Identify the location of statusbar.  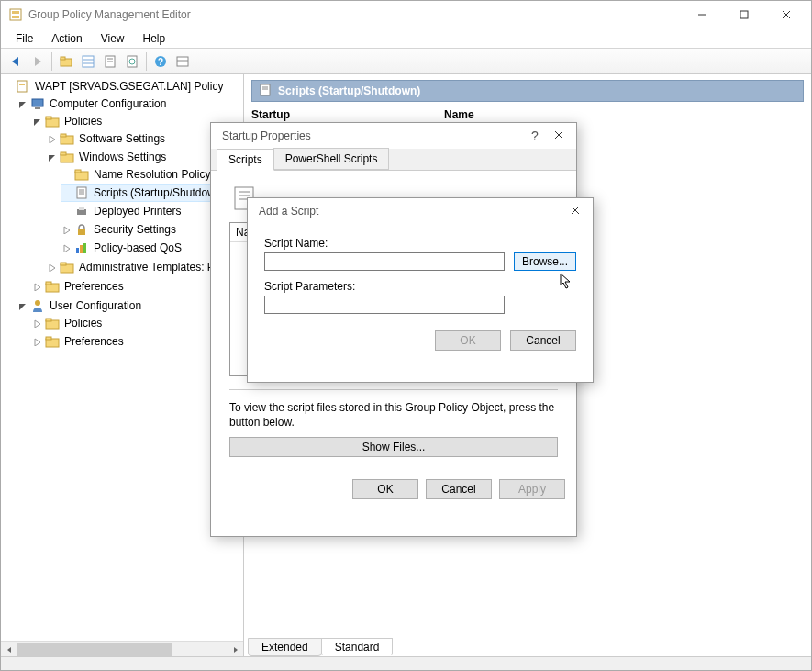
(406, 664).